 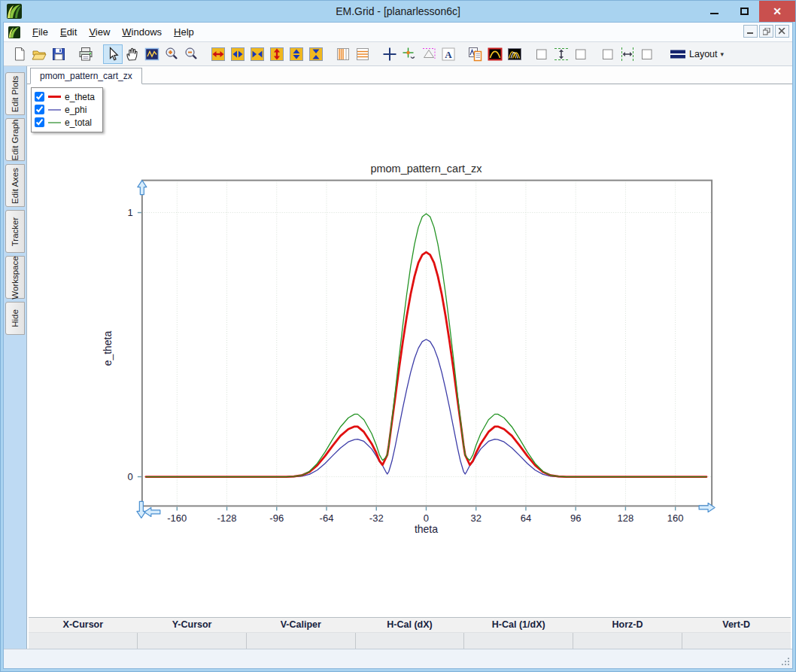 What do you see at coordinates (177, 518) in the screenshot?
I see `x-tick-label: -160` at bounding box center [177, 518].